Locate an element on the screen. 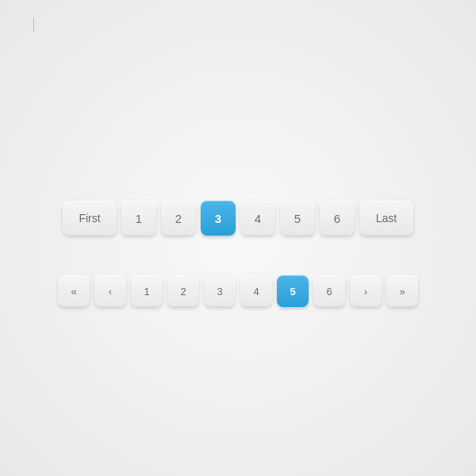 The width and height of the screenshot is (476, 476). pagination-row-1: First123456Last is located at coordinates (238, 218).